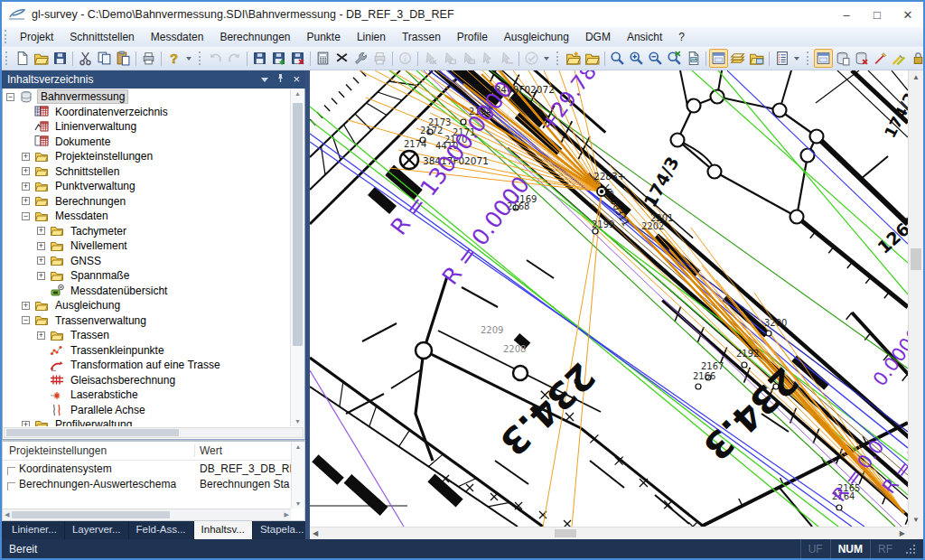 This screenshot has width=925, height=560. Describe the element at coordinates (36, 37) in the screenshot. I see `menu-item-projekt: Projekt` at that location.